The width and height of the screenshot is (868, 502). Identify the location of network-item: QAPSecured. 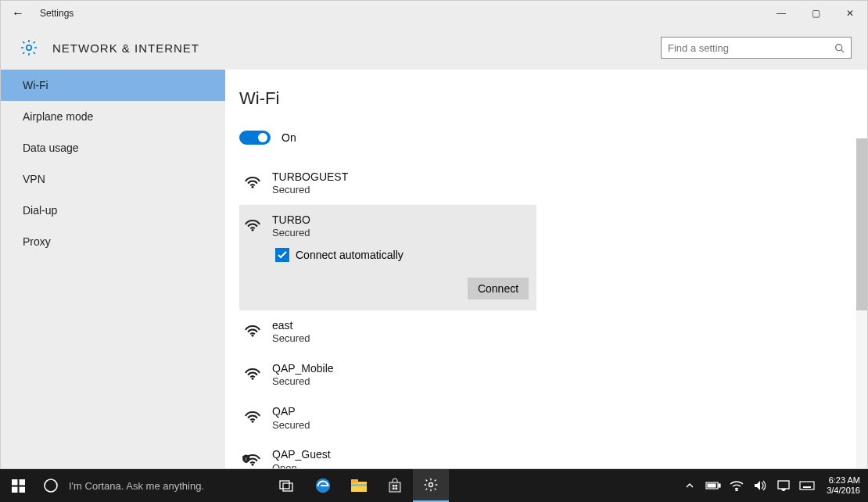
(388, 418).